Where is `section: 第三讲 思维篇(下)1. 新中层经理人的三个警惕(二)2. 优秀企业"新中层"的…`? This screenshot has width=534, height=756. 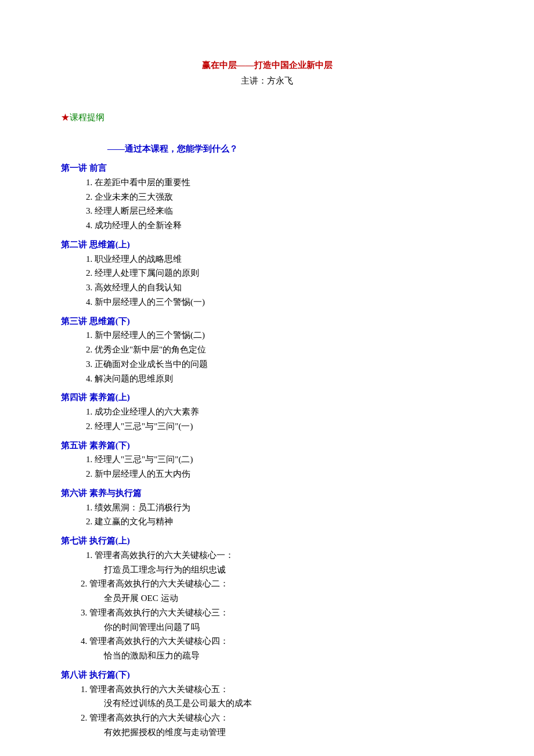
section: 第三讲 思维篇(下)1. 新中层经理人的三个警惕(二)2. 优秀企业"新中层"的… is located at coordinates (267, 350).